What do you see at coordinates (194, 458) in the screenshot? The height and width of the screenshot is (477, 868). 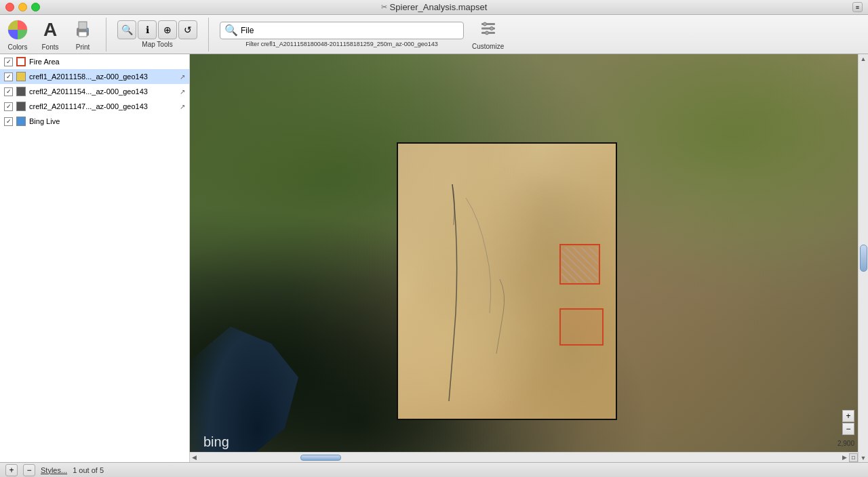 I see `scroll-left-button: ◀` at bounding box center [194, 458].